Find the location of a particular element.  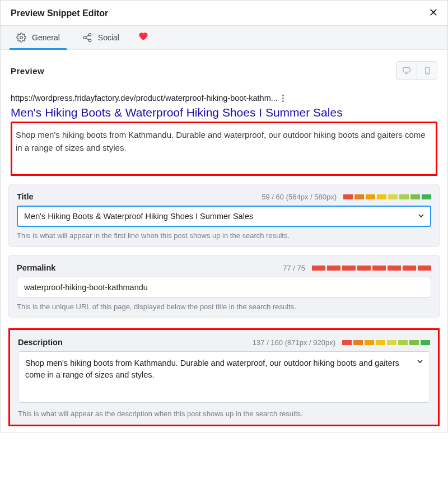

preview-heading: Preview is located at coordinates (27, 71).